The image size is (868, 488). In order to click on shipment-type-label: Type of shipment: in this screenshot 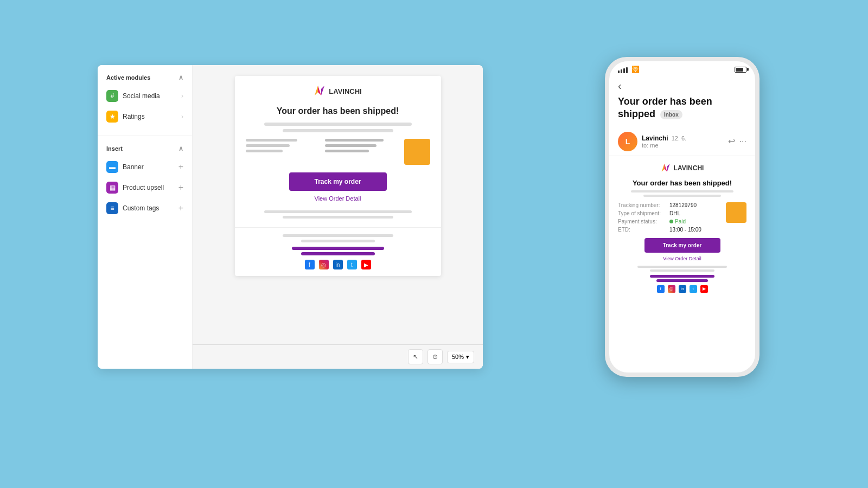, I will do `click(643, 214)`.